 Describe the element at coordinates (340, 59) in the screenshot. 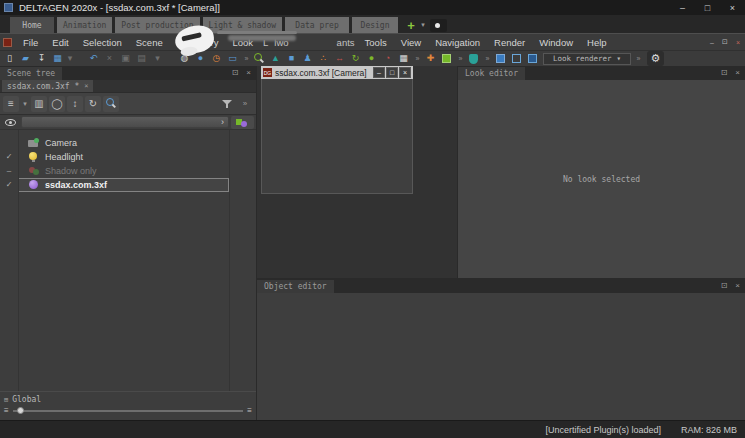

I see `measure-icon: ↔` at that location.